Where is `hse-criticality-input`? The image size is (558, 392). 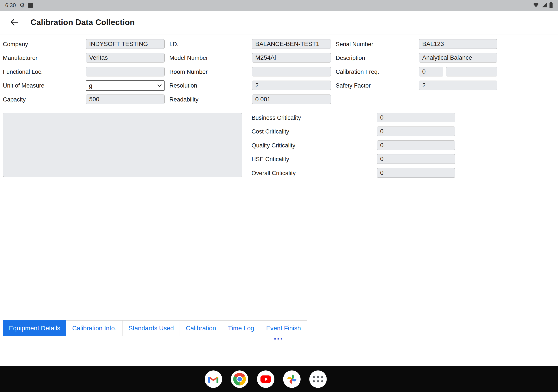
hse-criticality-input is located at coordinates (416, 159).